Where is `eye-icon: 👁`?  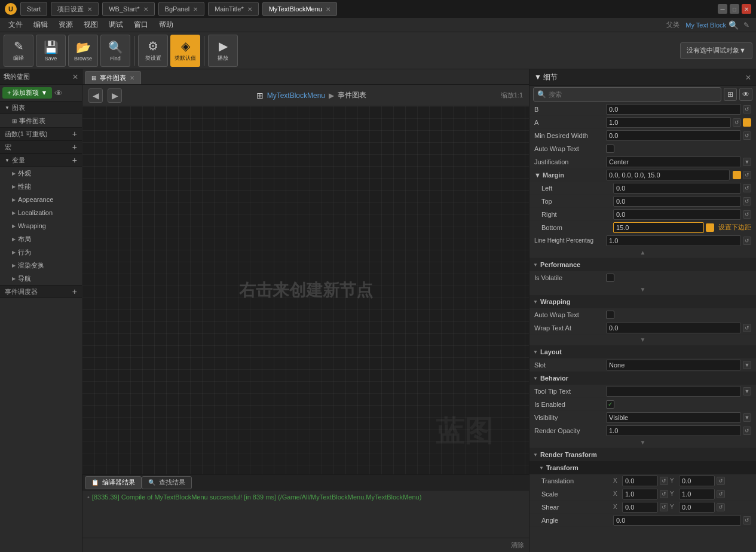
eye-icon: 👁 is located at coordinates (59, 93).